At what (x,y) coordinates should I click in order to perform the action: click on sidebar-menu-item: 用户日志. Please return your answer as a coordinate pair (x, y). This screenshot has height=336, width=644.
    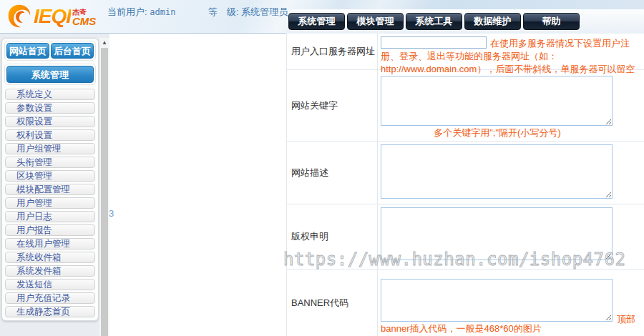
    Looking at the image, I should click on (50, 217).